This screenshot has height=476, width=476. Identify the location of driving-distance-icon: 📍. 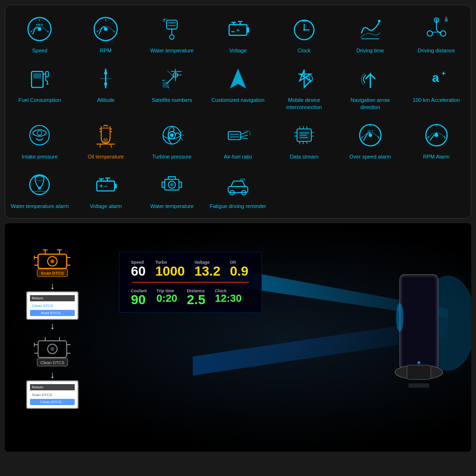
(436, 29).